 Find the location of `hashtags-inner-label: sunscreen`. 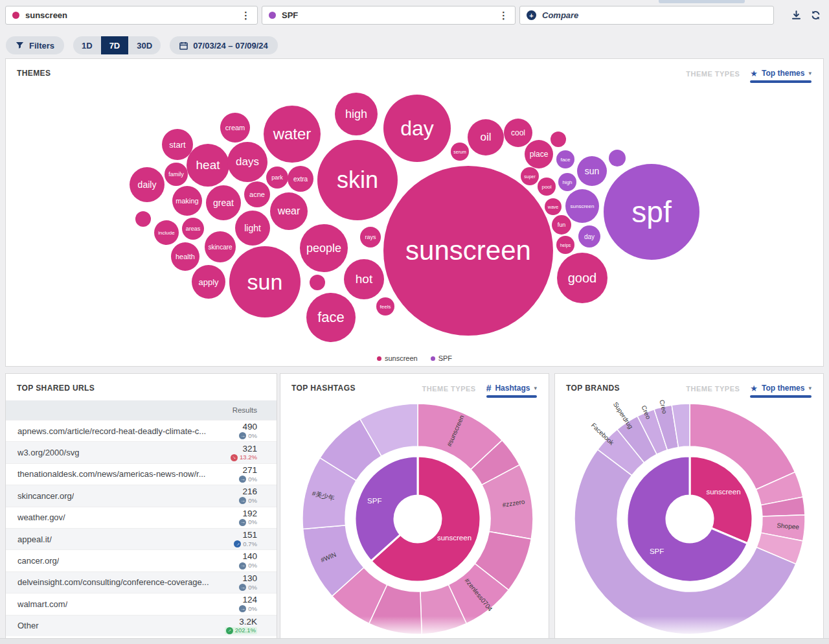

hashtags-inner-label: sunscreen is located at coordinates (455, 538).